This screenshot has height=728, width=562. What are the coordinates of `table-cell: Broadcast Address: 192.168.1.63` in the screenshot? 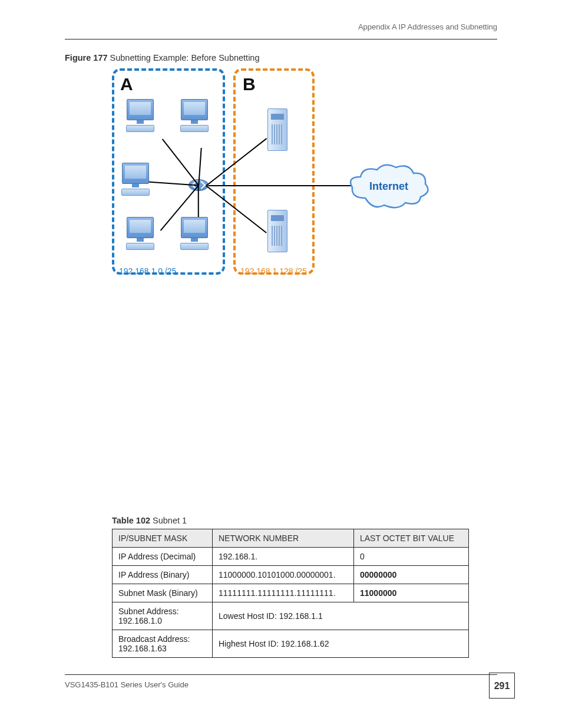 It's located at (163, 644).